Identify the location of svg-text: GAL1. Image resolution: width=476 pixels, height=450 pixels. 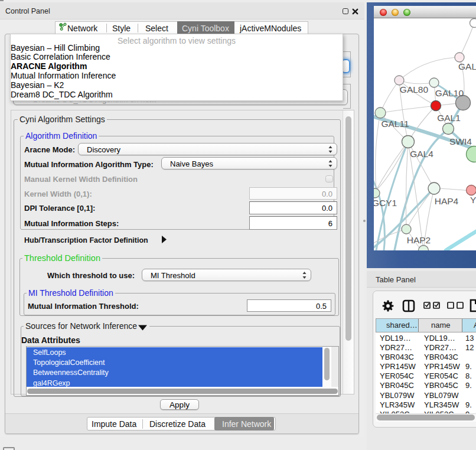
(449, 118).